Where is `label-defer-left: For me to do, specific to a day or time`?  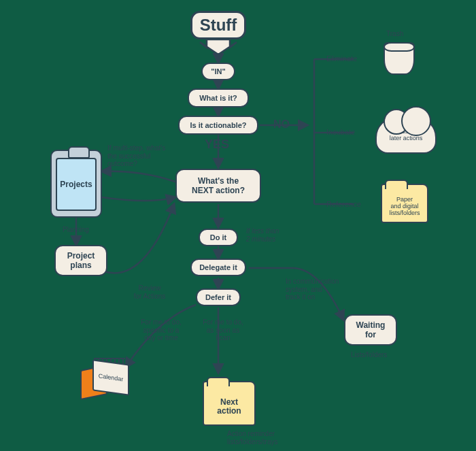
label-defer-left: For me to do, specific to a day or time is located at coordinates (161, 331).